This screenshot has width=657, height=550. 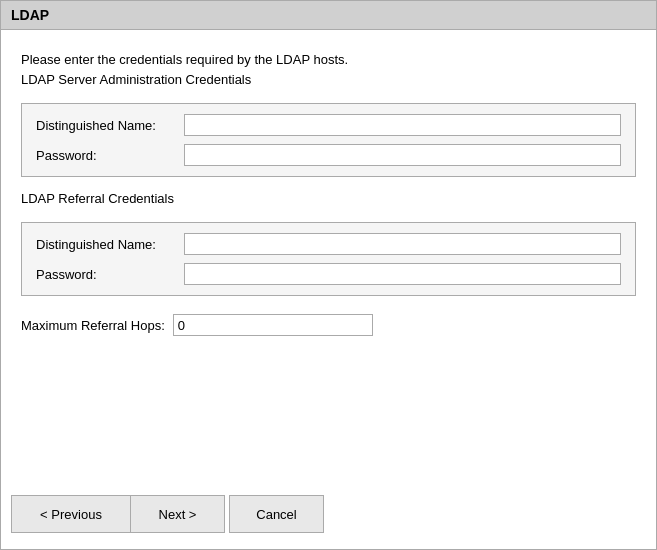 I want to click on cancel-button: Cancel, so click(x=276, y=514).